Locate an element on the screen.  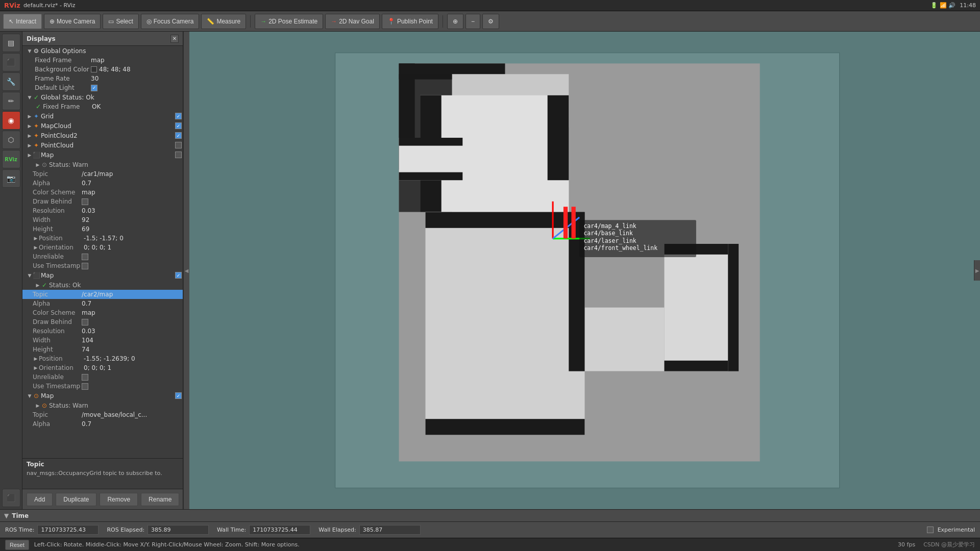
mapcloud-icon: ✦ is located at coordinates (36, 126).